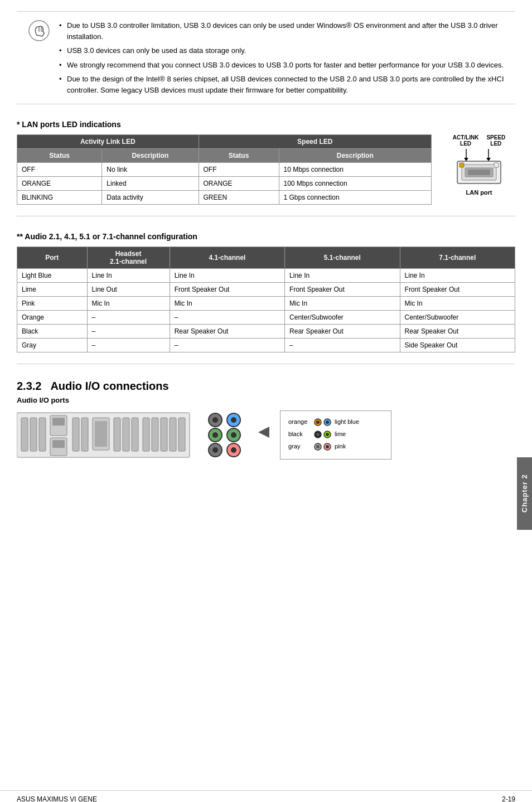 The image size is (532, 802). I want to click on lan-port-label: LAN port, so click(479, 192).